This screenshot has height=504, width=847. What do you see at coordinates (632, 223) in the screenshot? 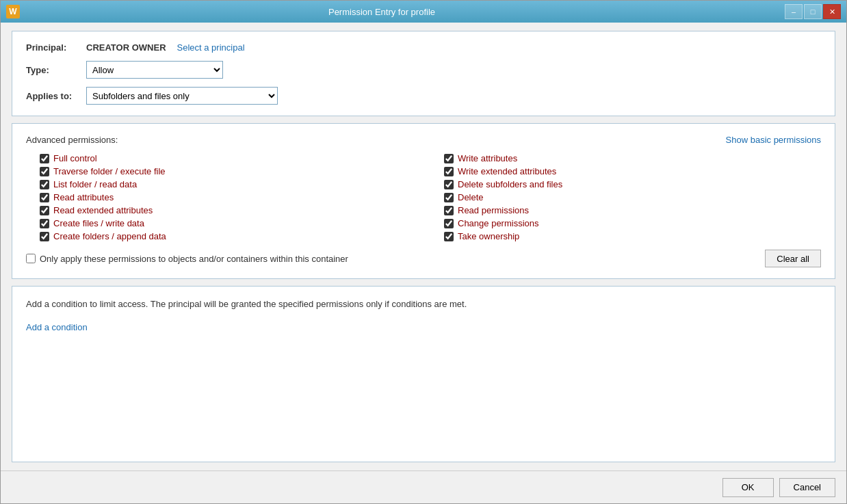
I see `perm-item-change_permissions: Change permissions` at bounding box center [632, 223].